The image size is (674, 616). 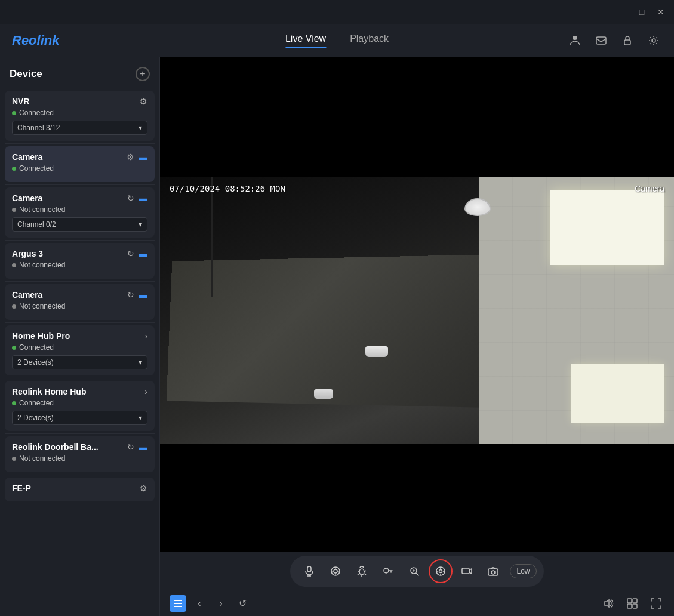 What do you see at coordinates (143, 488) in the screenshot?
I see `fep-gear-icon: ⚙` at bounding box center [143, 488].